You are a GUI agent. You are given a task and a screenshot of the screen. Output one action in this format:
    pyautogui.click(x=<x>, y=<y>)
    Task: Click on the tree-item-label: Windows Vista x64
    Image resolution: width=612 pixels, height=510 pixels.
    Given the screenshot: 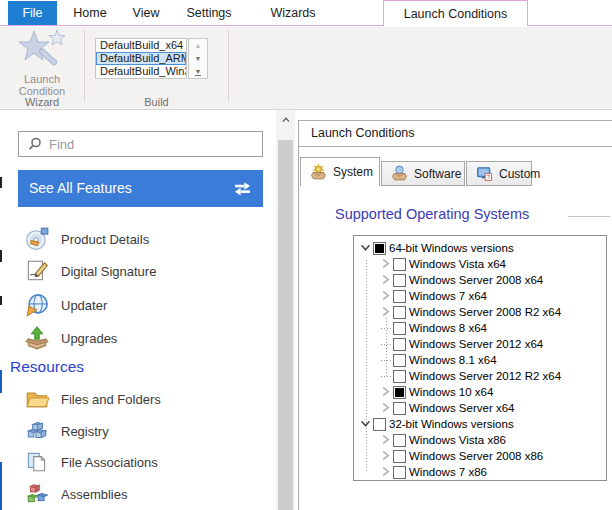 What is the action you would take?
    pyautogui.click(x=458, y=264)
    